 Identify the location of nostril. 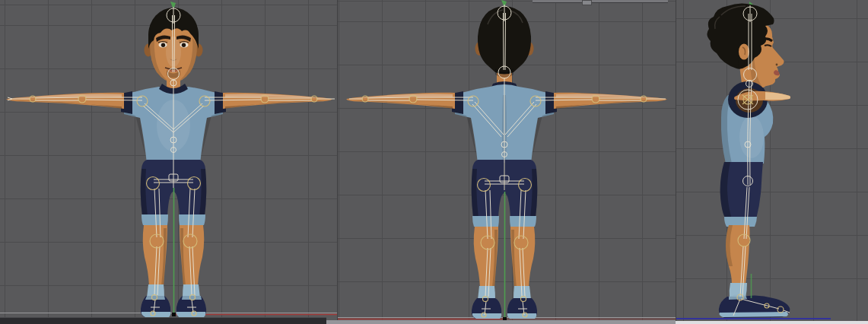
(777, 65).